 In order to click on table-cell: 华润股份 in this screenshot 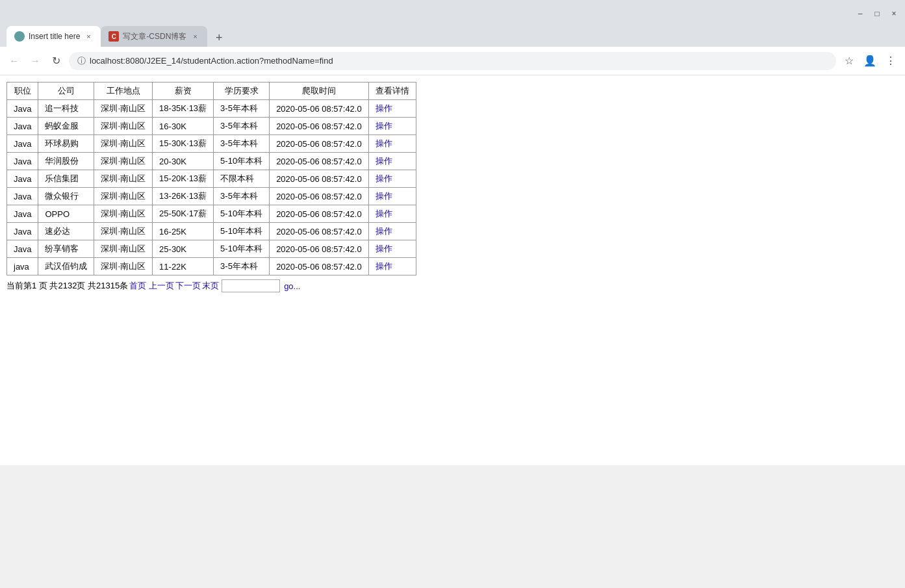, I will do `click(66, 161)`.